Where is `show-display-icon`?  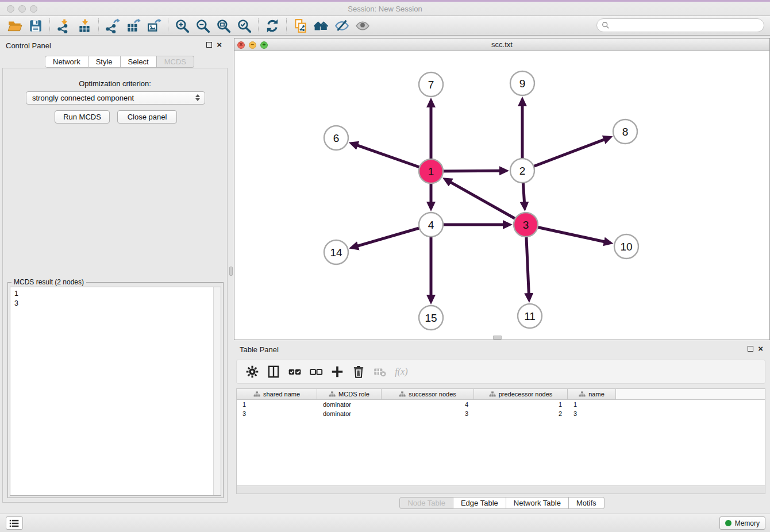
show-display-icon is located at coordinates (363, 26).